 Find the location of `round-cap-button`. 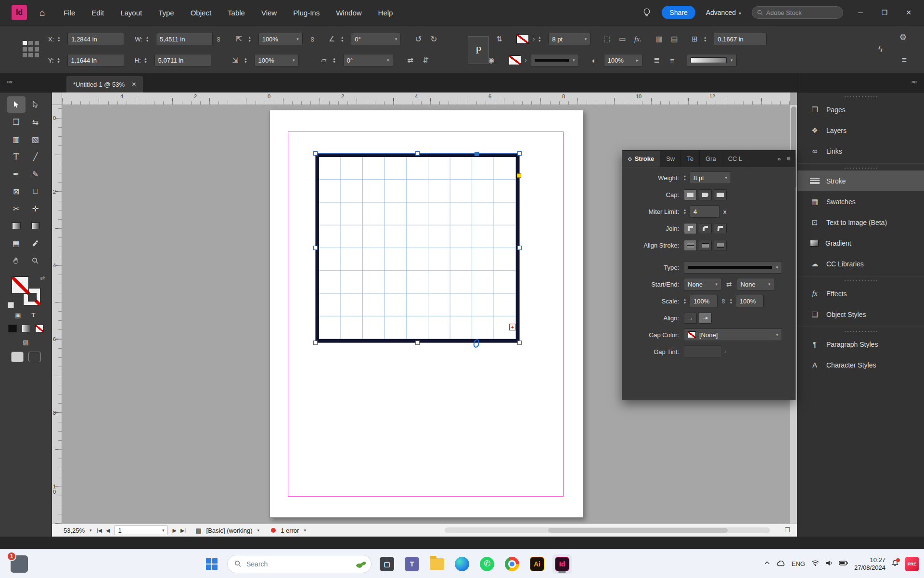

round-cap-button is located at coordinates (706, 195).